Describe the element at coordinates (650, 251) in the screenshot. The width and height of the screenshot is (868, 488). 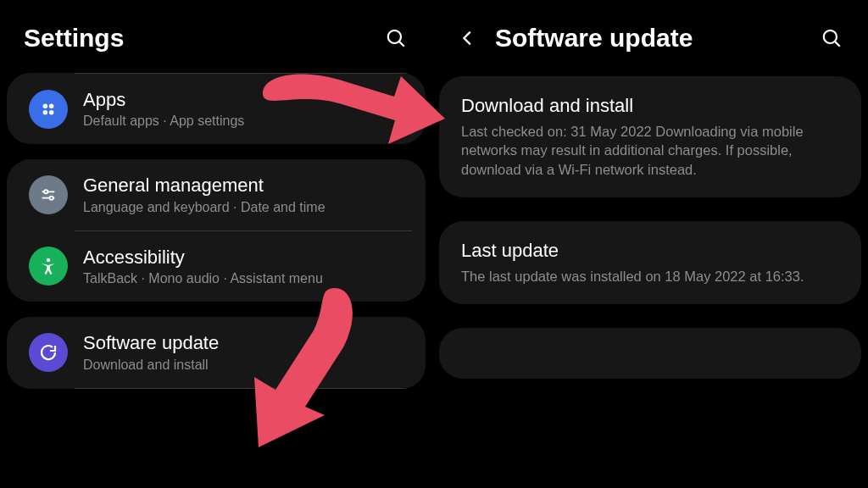
I see `card-title: Last update` at that location.